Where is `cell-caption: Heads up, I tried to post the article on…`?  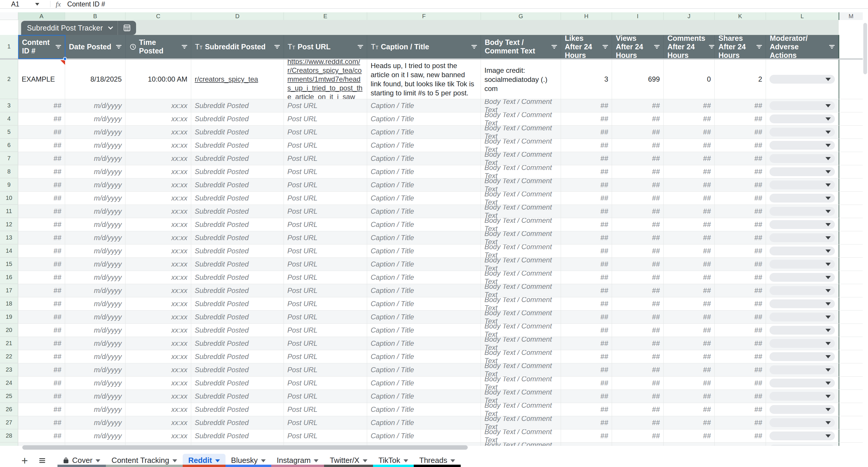 cell-caption: Heads up, I tried to post the article on… is located at coordinates (424, 79).